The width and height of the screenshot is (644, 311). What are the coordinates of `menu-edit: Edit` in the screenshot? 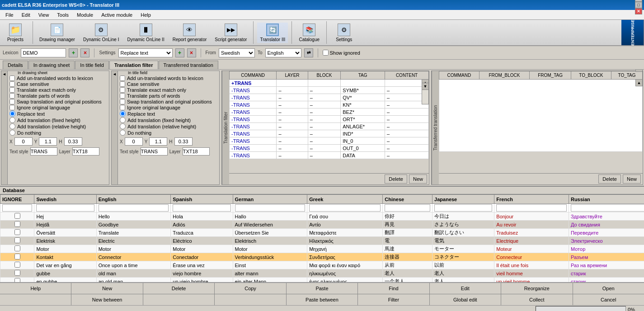 It's located at (26, 15).